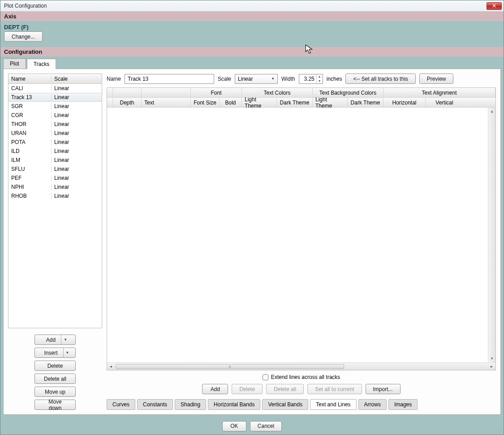 This screenshot has height=435, width=504. I want to click on track-list-row: Track 13Linear, so click(55, 97).